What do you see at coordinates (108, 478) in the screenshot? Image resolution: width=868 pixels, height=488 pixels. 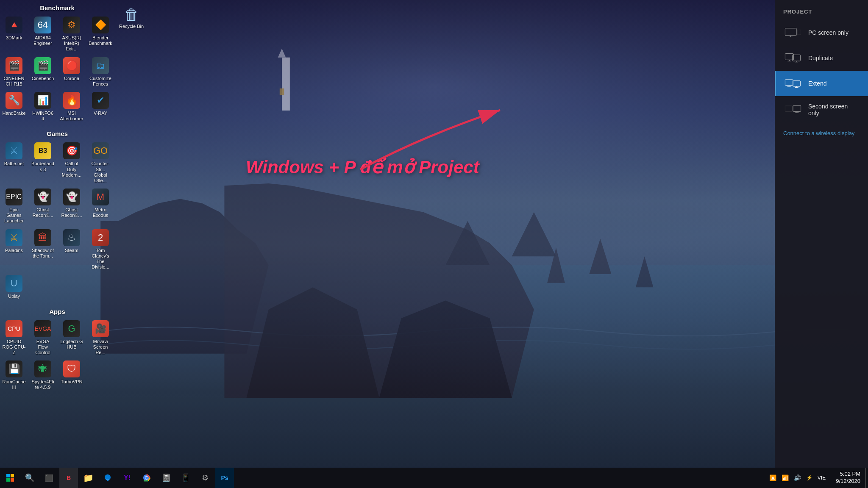 I see `taskbar-edge` at bounding box center [108, 478].